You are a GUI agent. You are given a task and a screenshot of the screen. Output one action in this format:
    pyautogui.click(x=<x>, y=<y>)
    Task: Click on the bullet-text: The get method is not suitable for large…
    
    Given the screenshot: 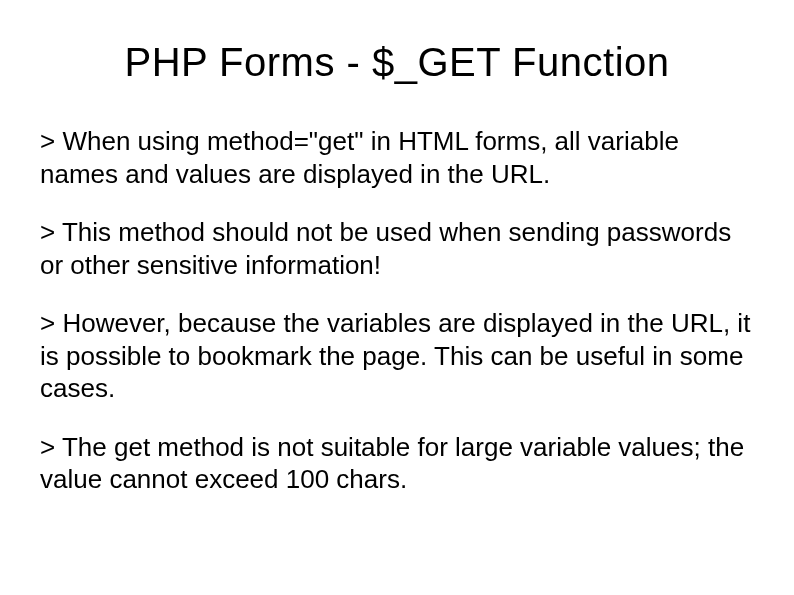 What is the action you would take?
    pyautogui.click(x=392, y=464)
    